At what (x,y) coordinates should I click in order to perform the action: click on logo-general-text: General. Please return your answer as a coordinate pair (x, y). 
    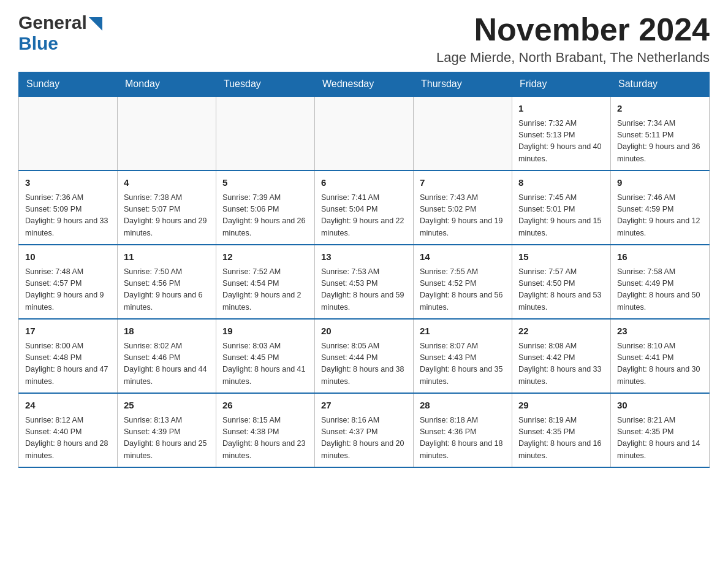
    Looking at the image, I should click on (53, 23).